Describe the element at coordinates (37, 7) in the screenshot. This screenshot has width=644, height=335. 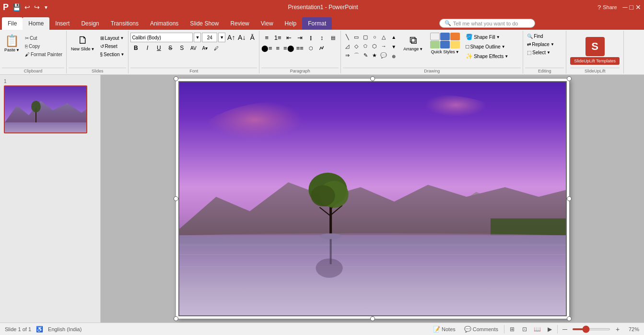
I see `quick-access-redo: ↪` at that location.